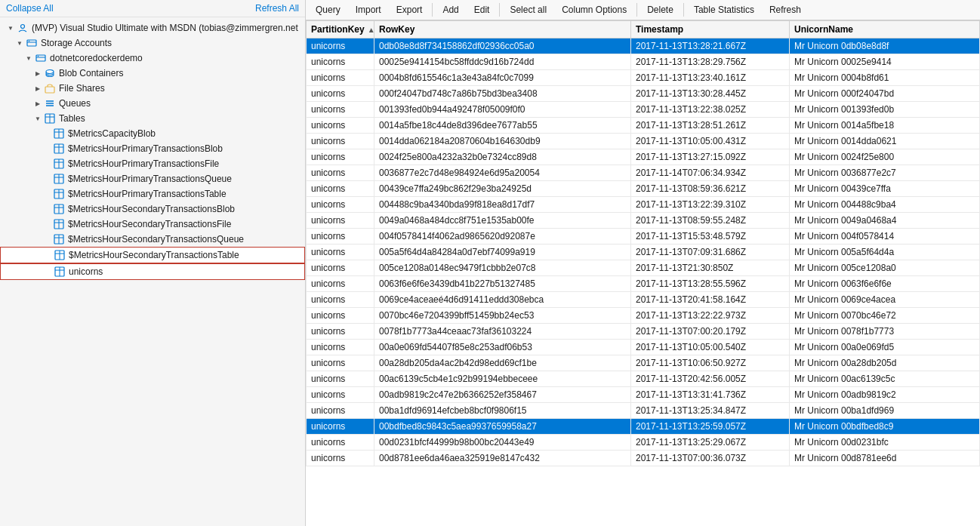 The height and width of the screenshot is (526, 980). I want to click on cell-timestamp: 2017-11-13T13:28:51.261Z, so click(710, 125).